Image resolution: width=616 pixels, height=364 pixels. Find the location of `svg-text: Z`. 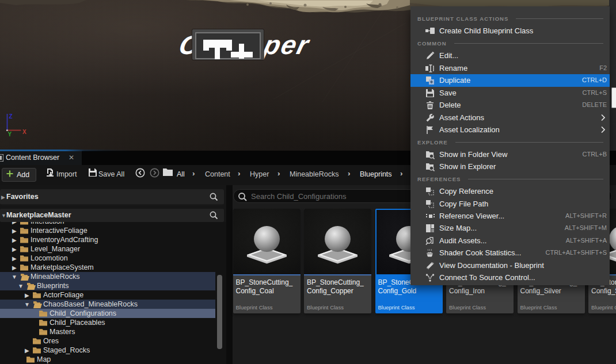

svg-text: Z is located at coordinates (11, 116).